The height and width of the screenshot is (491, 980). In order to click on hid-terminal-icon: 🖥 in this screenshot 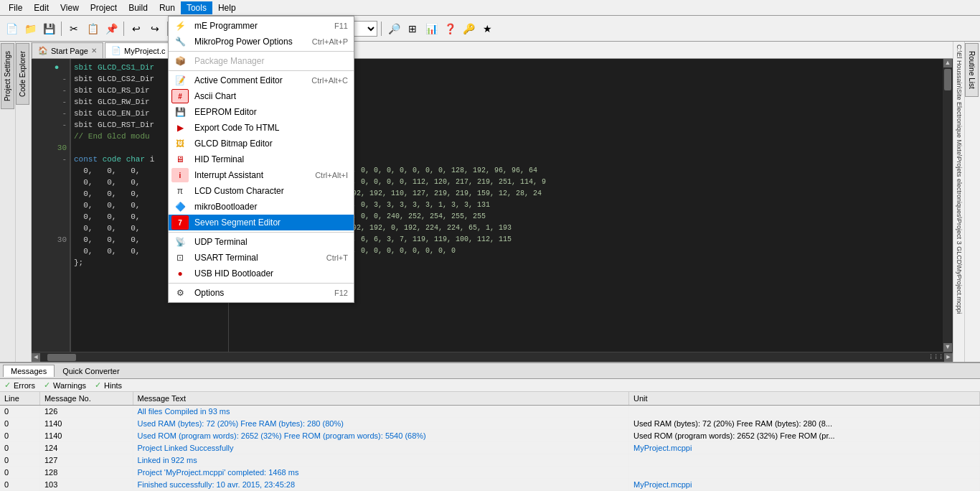, I will do `click(180, 159)`.